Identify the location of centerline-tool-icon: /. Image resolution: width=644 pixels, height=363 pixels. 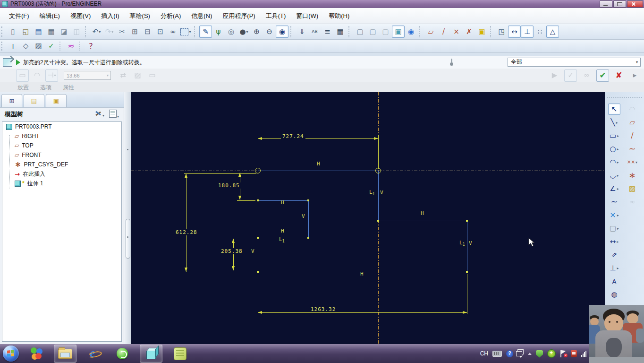
(632, 136).